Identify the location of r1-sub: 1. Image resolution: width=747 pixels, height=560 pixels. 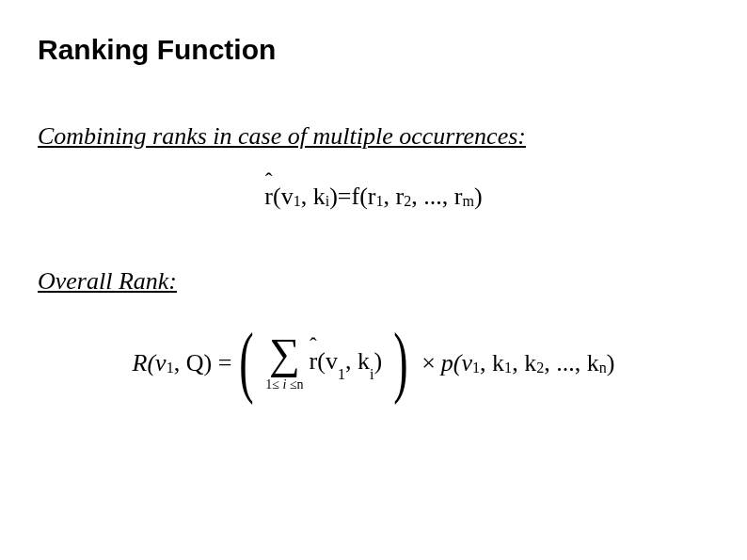
(380, 201).